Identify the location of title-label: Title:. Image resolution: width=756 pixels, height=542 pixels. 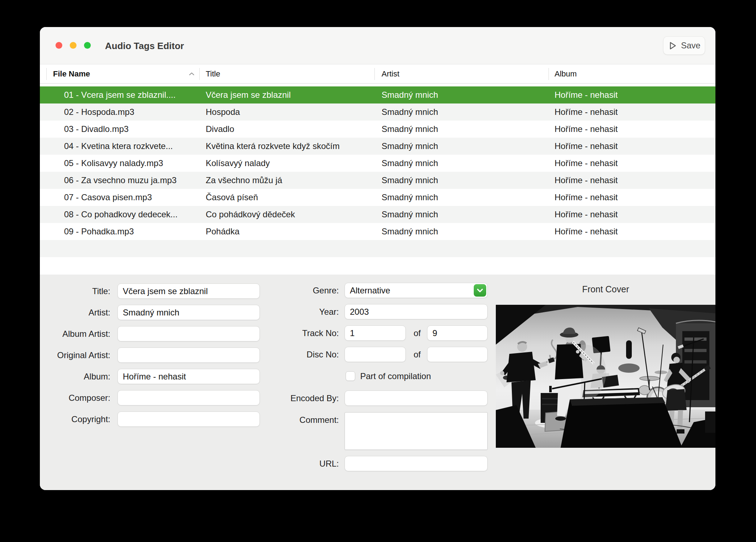
(79, 291).